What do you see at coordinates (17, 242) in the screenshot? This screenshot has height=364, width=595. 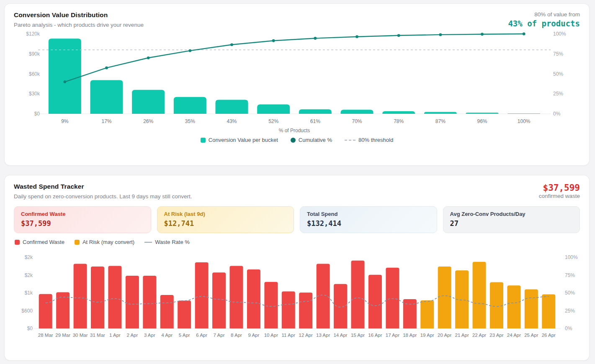 I see `red-bar-marker-icon` at bounding box center [17, 242].